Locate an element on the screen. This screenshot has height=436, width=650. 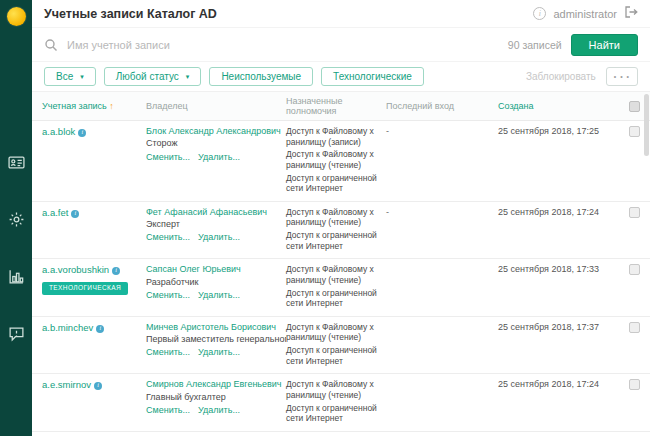
scope-dropdown-label: Все is located at coordinates (64, 76).